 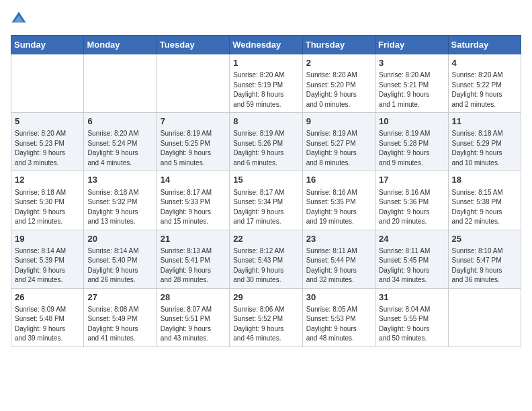 I want to click on day-number: 28, so click(x=193, y=298).